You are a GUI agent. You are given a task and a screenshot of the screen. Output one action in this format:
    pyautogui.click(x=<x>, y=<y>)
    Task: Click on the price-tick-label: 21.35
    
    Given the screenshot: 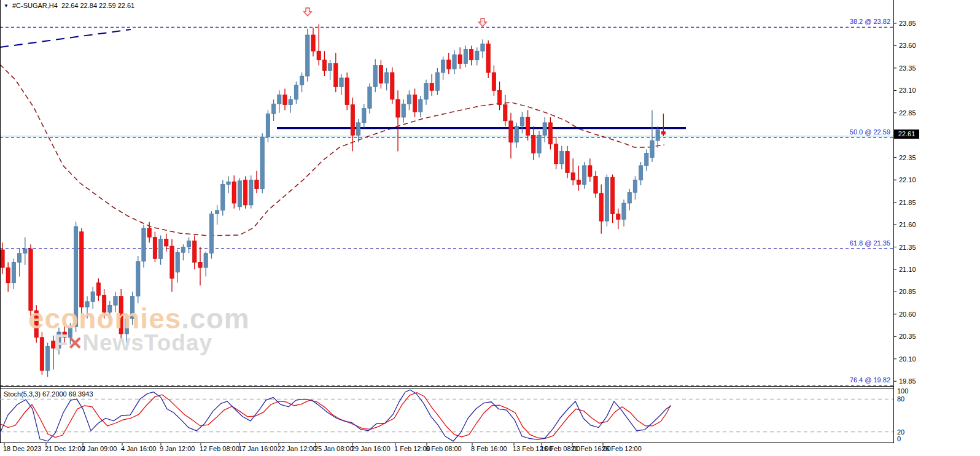 What is the action you would take?
    pyautogui.click(x=908, y=247)
    